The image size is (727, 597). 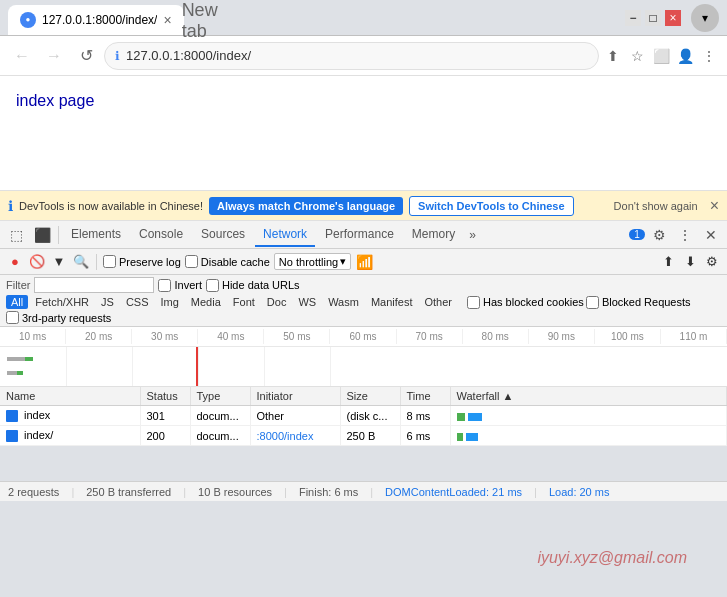 What do you see at coordinates (673, 18) in the screenshot?
I see `close-button: ×` at bounding box center [673, 18].